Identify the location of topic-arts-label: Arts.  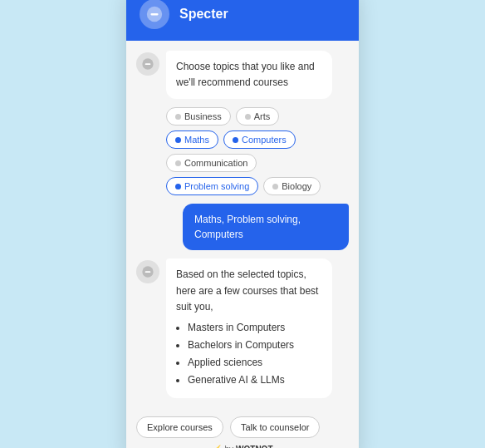
(262, 116).